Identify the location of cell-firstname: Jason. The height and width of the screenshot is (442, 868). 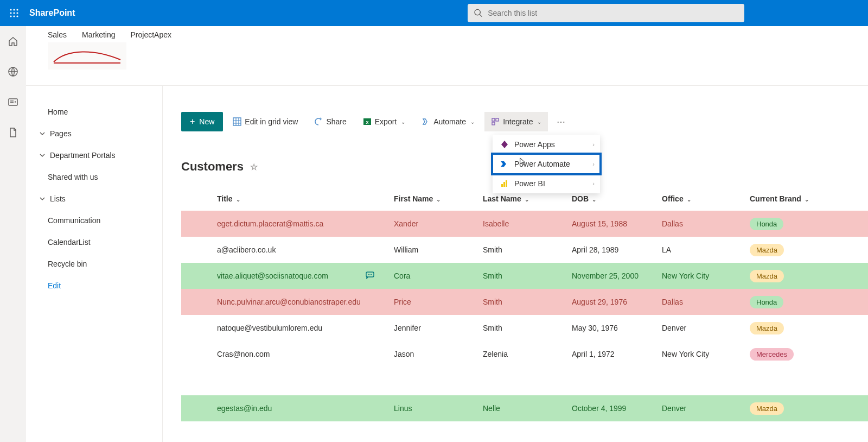
(438, 354).